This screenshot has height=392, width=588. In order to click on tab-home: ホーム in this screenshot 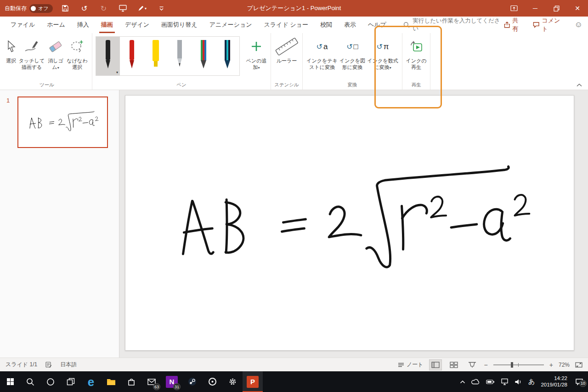, I will do `click(56, 25)`.